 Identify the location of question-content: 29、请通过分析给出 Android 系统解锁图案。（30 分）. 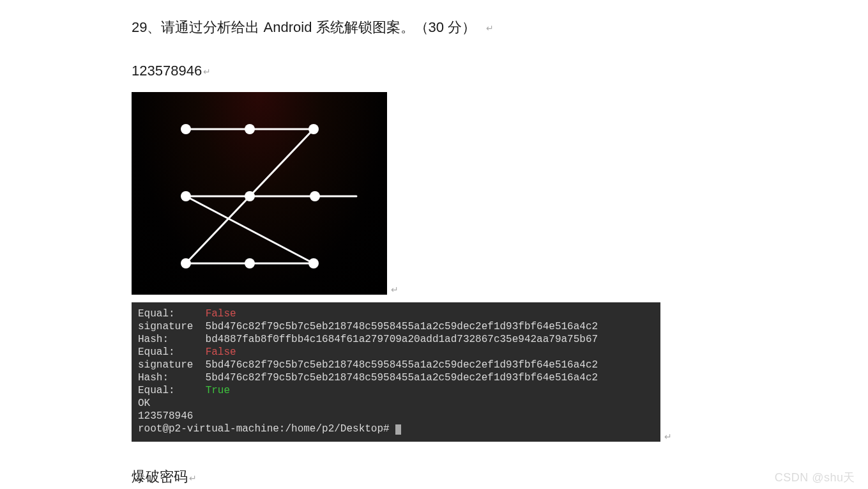
(304, 27).